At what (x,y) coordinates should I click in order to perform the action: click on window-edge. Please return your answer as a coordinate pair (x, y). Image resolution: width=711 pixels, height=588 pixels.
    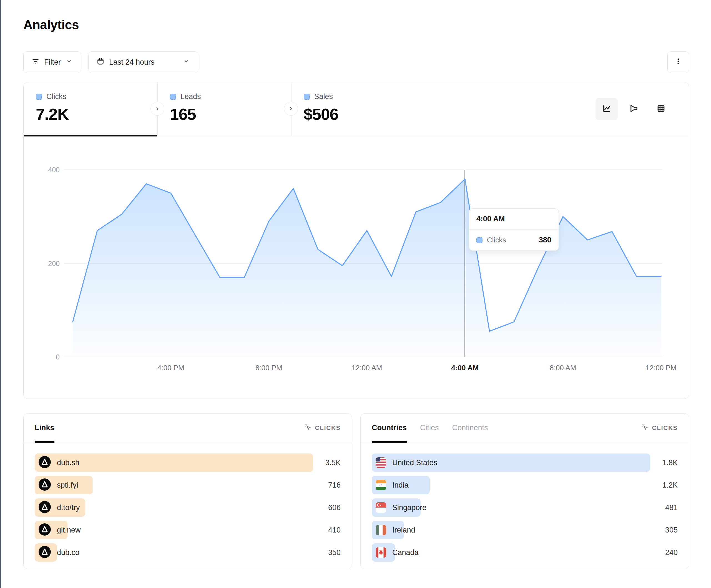
    Looking at the image, I should click on (0, 294).